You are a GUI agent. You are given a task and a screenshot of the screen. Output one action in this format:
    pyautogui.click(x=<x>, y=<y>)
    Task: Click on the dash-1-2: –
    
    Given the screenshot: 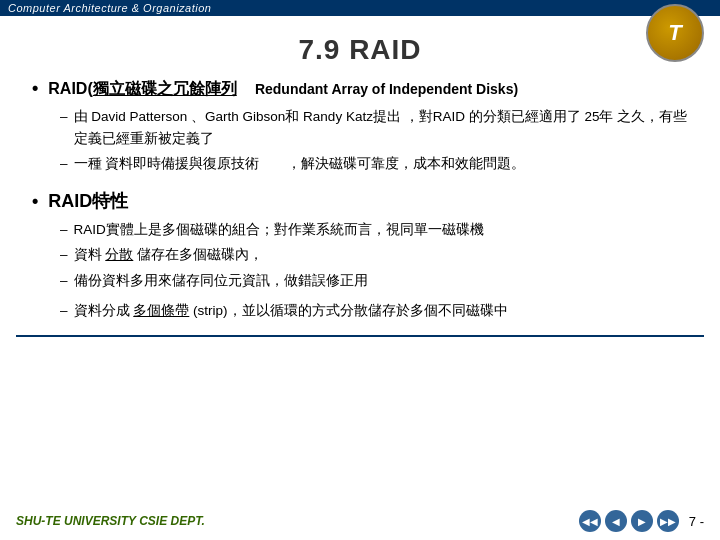 What is the action you would take?
    pyautogui.click(x=64, y=164)
    